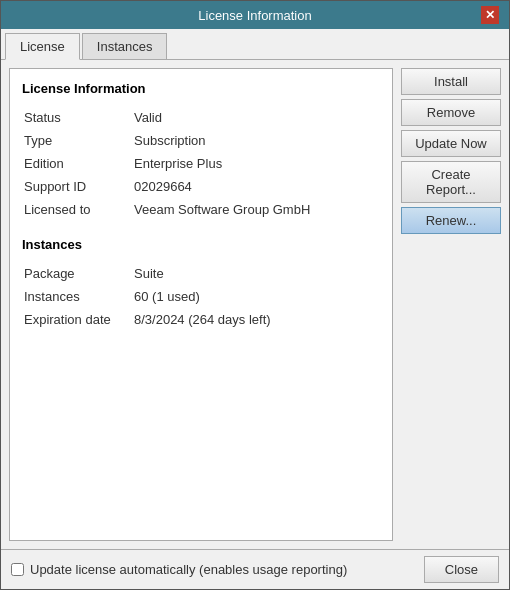 This screenshot has height=590, width=510. I want to click on auto-update-checkbox, so click(18, 570).